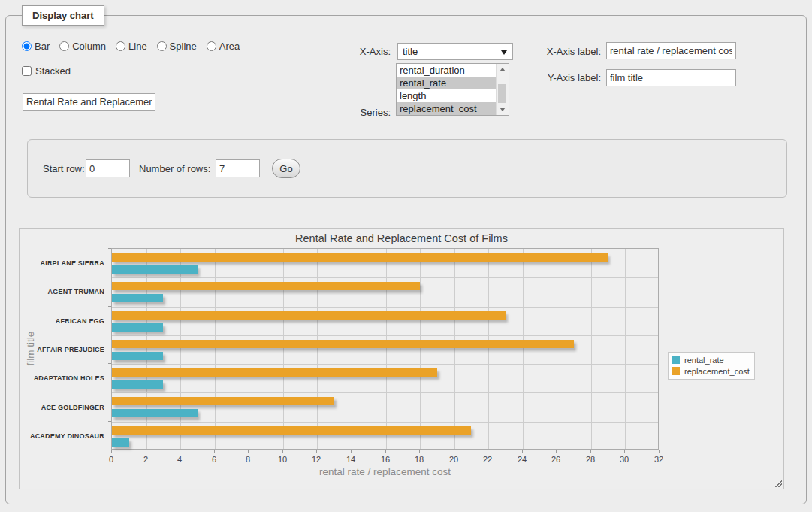 The width and height of the screenshot is (812, 512). I want to click on series-option-length: length, so click(446, 96).